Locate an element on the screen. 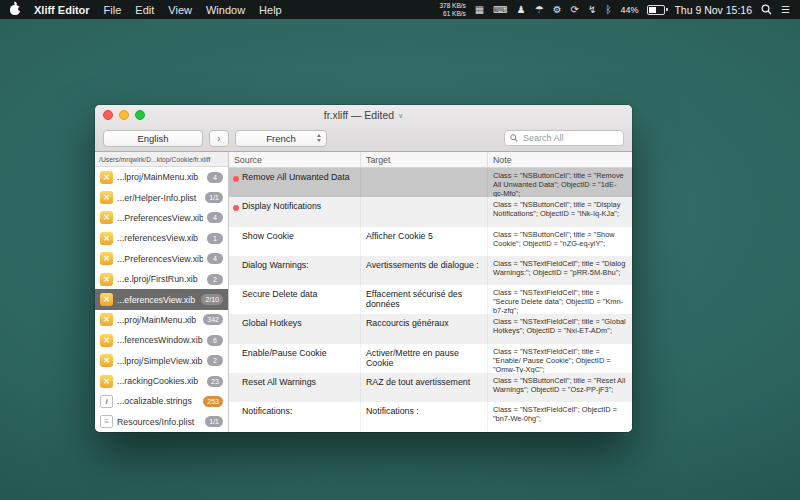 This screenshot has width=800, height=500. time-machine-icon: ⟳ is located at coordinates (575, 10).